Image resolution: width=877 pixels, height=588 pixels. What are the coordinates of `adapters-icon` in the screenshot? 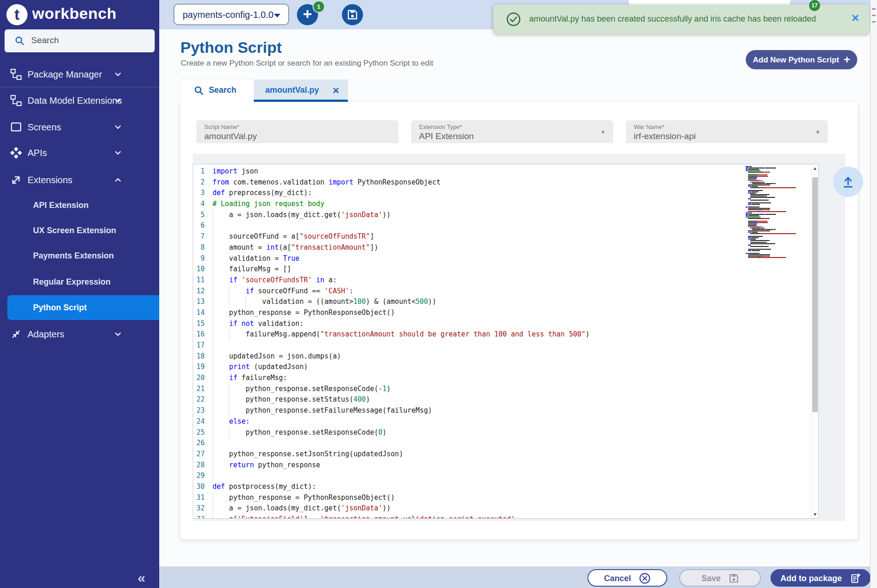 It's located at (16, 334).